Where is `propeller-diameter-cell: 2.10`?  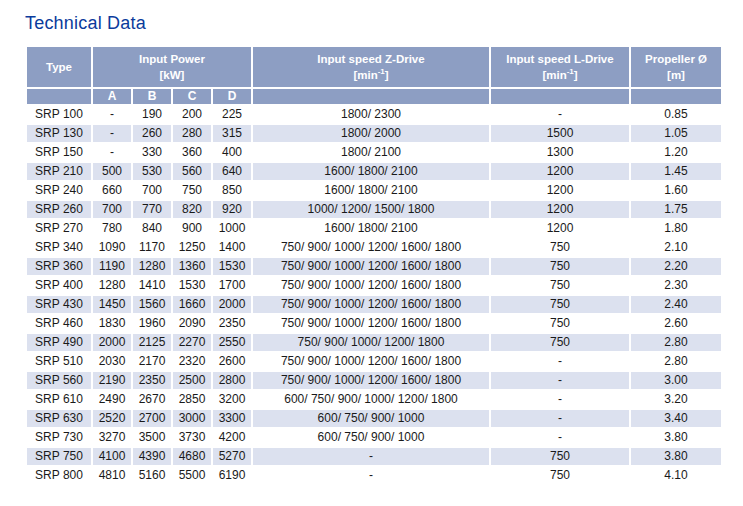
propeller-diameter-cell: 2.10 is located at coordinates (676, 248).